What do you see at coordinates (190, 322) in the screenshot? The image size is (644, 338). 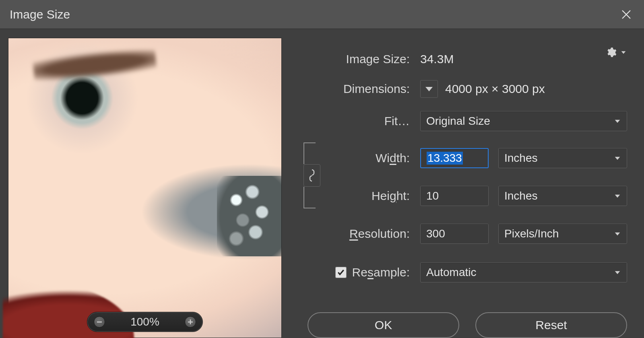 I see `plus-icon` at bounding box center [190, 322].